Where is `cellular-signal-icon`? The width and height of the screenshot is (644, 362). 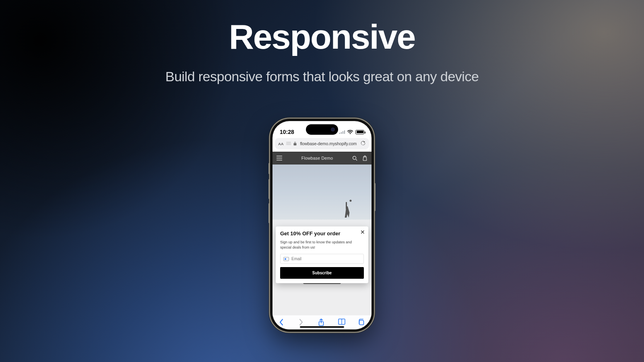
cellular-signal-icon is located at coordinates (342, 132).